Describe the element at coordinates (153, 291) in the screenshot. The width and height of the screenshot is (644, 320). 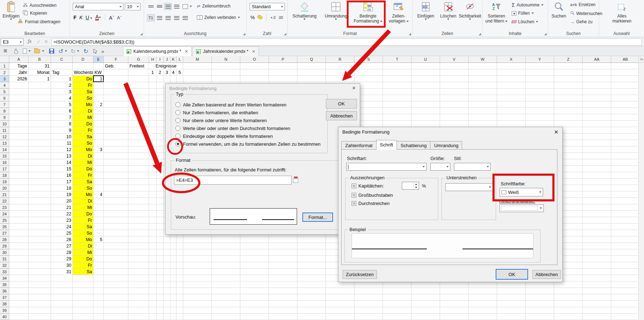
I see `cell-H36` at that location.